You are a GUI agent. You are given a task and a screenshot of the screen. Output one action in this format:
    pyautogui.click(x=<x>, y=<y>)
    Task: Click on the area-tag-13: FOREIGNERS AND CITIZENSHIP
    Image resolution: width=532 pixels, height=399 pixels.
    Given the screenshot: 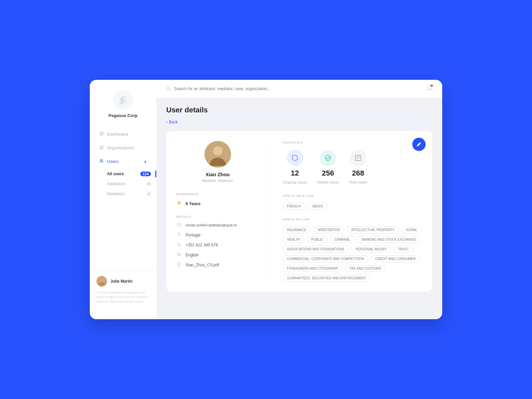 What is the action you would take?
    pyautogui.click(x=313, y=269)
    